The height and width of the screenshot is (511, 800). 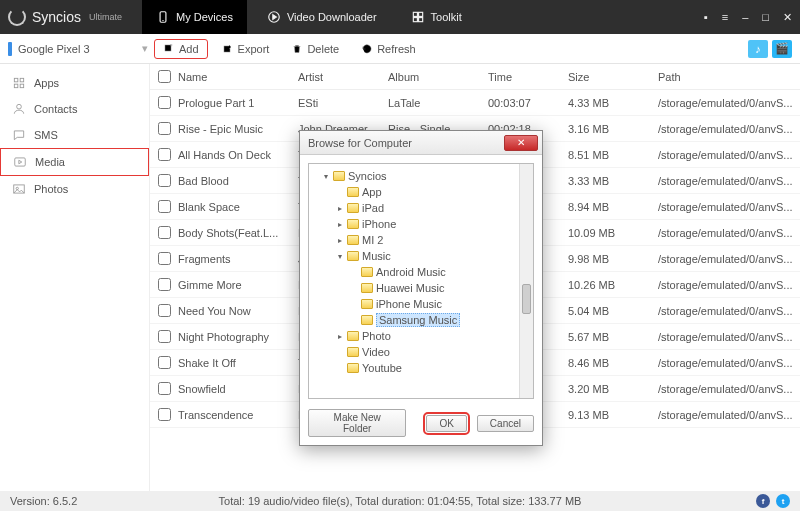 What do you see at coordinates (758, 49) in the screenshot?
I see `music-view-icon: ♪` at bounding box center [758, 49].